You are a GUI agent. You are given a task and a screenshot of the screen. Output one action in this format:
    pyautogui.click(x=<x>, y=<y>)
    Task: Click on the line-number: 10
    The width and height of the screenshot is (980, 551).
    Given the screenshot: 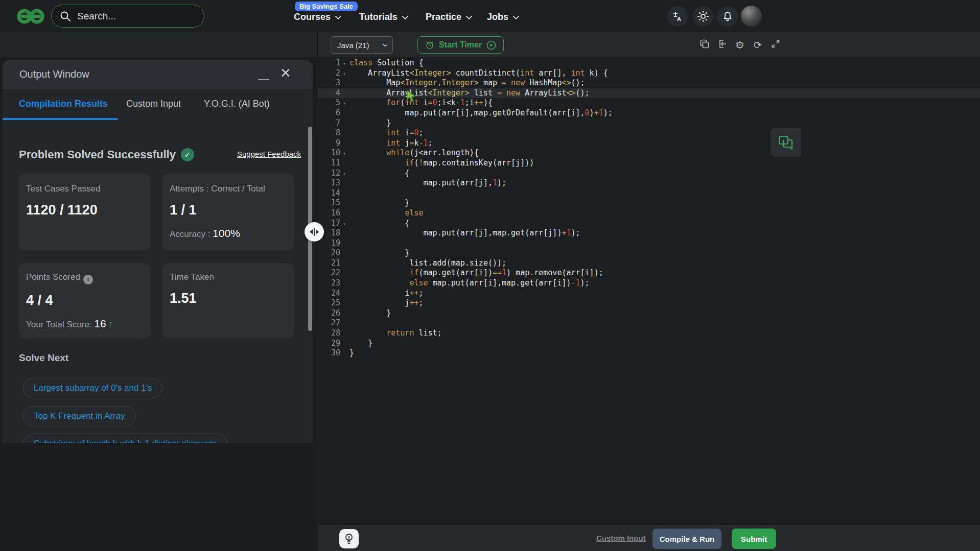 What is the action you would take?
    pyautogui.click(x=329, y=153)
    